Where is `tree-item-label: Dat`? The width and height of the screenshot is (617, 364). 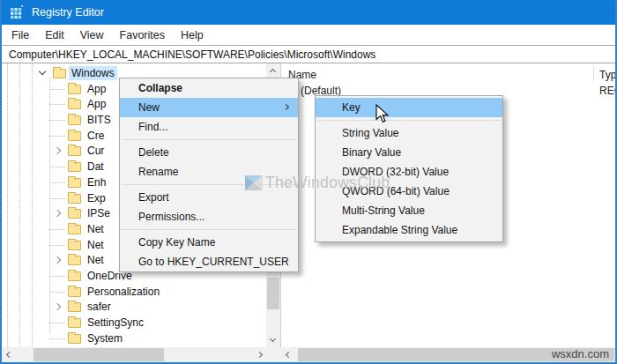
tree-item-label: Dat is located at coordinates (95, 167).